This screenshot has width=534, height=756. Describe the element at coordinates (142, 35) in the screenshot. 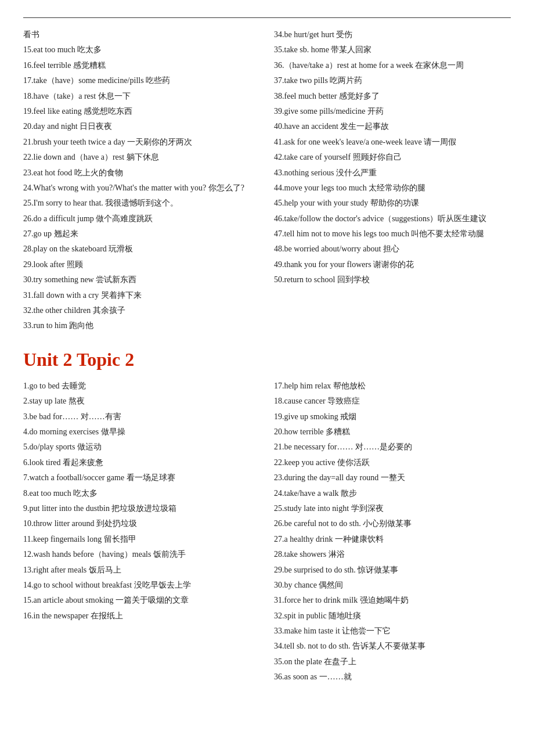

I see `list-item: 看书` at that location.